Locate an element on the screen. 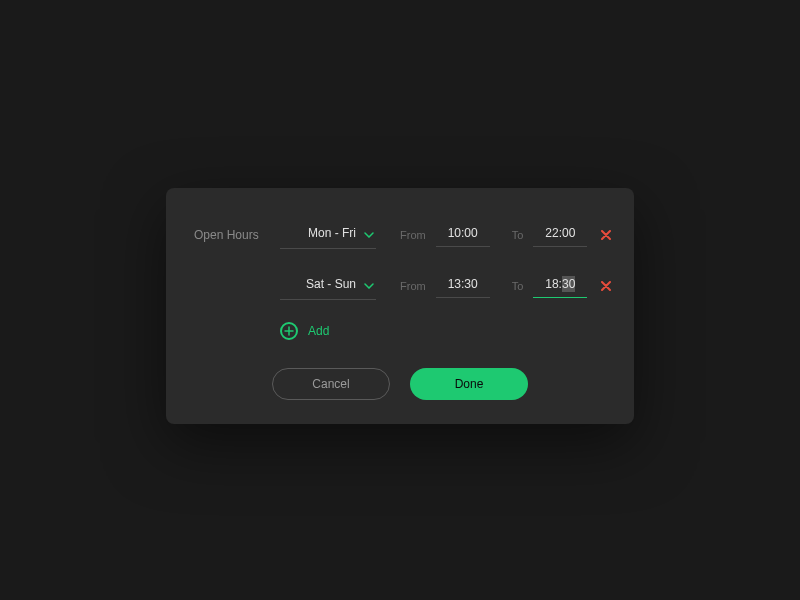 The image size is (800, 600). day-range-value: Mon - Fri is located at coordinates (332, 233).